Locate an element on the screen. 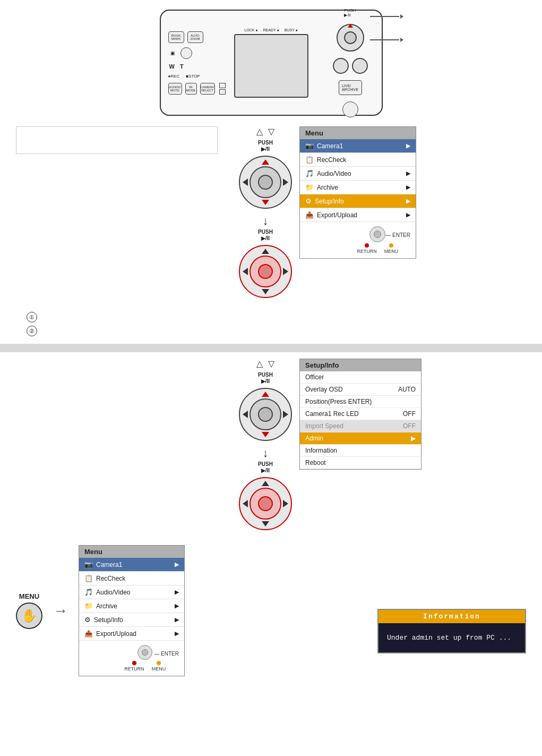 The width and height of the screenshot is (542, 756). archive-chevron: ▶ is located at coordinates (408, 187).